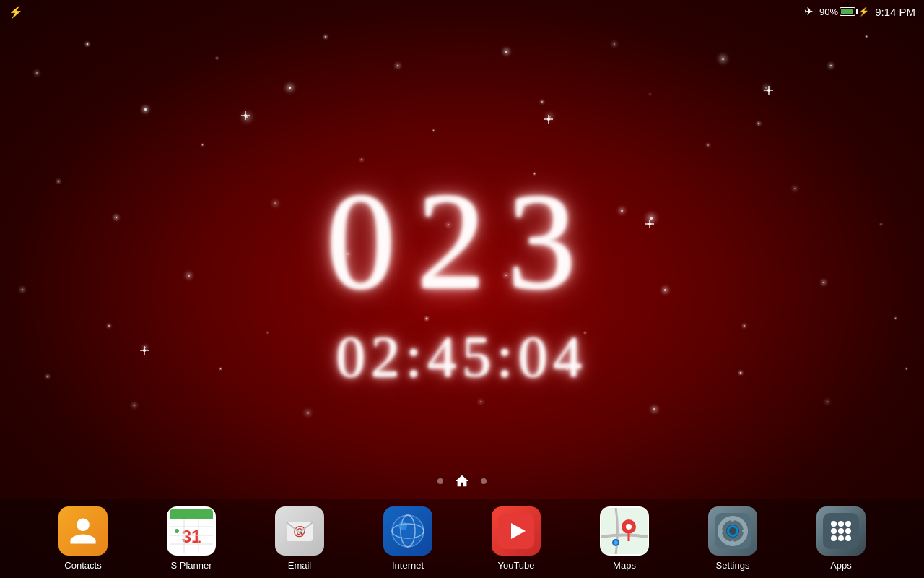 This screenshot has width=924, height=578. I want to click on maps-icon, so click(624, 531).